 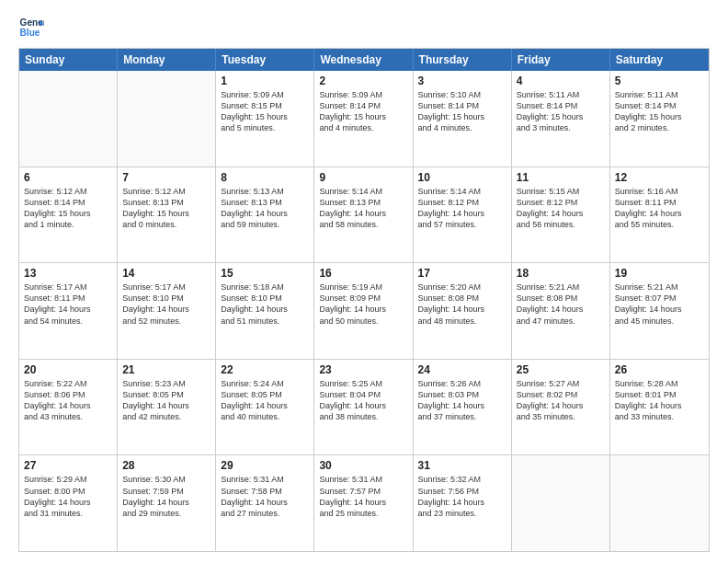 What do you see at coordinates (364, 119) in the screenshot?
I see `calendar-day-2: 2Sunrise: 5:09 AM Sunset: 8:14 PM Daylig…` at bounding box center [364, 119].